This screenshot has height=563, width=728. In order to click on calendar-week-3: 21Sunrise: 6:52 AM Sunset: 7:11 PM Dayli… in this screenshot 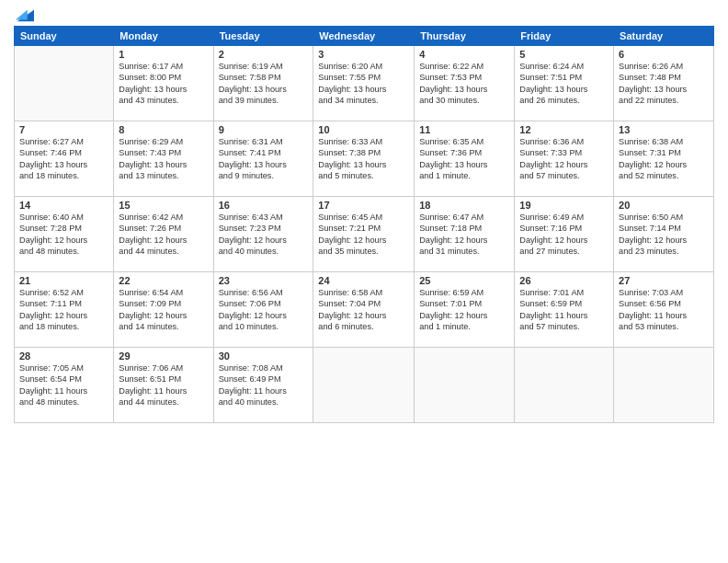, I will do `click(364, 310)`.